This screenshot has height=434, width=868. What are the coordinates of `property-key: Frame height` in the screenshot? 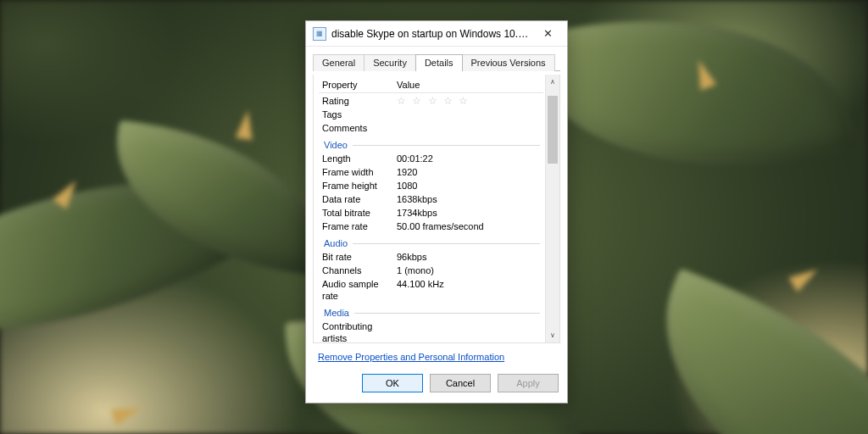 It's located at (358, 186).